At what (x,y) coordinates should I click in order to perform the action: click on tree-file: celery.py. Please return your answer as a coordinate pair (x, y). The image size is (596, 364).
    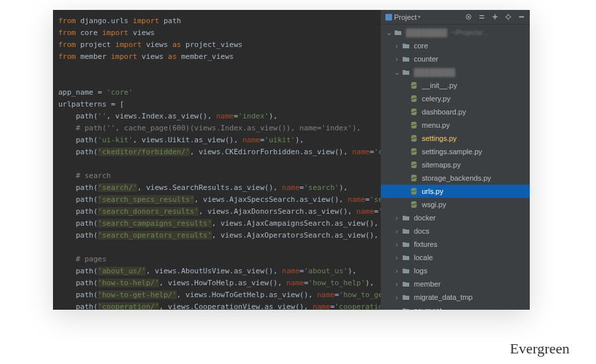
    Looking at the image, I should click on (456, 99).